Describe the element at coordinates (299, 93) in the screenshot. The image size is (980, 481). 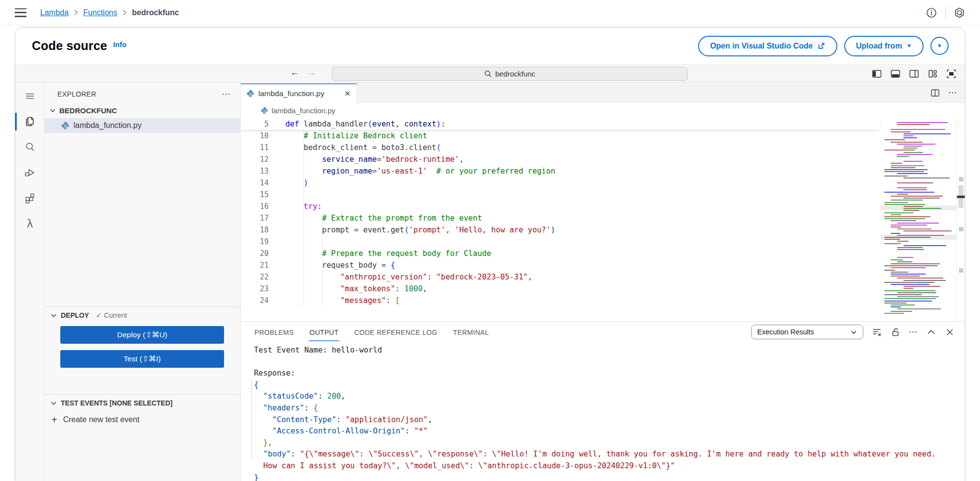
I see `tab-lambda-function: lambda_function.py ✕` at that location.